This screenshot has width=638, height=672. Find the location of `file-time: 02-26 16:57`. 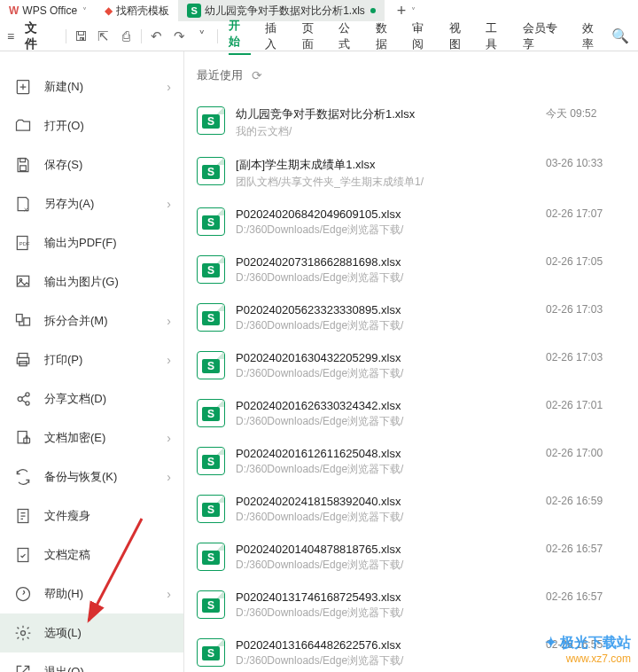

file-time: 02-26 16:57 is located at coordinates (586, 597).